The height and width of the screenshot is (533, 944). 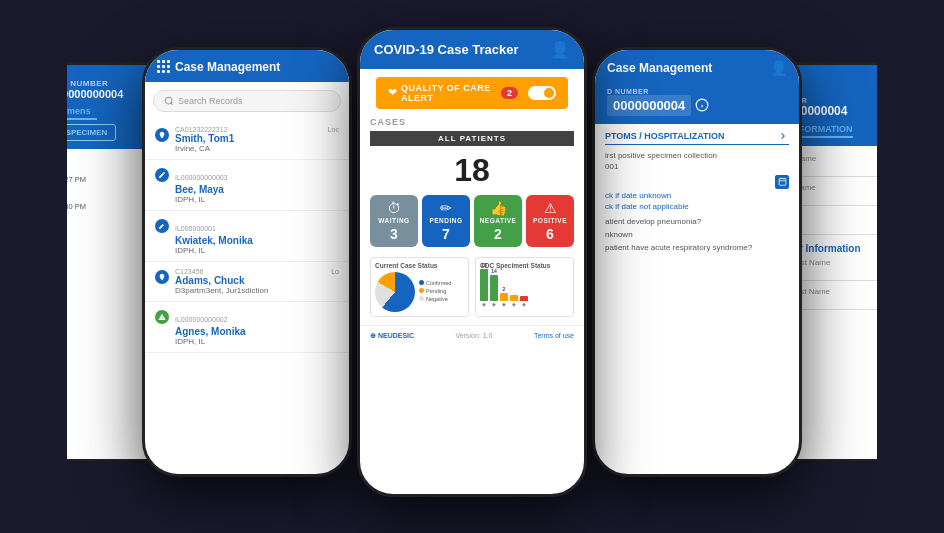 I want to click on calendar-icon, so click(x=782, y=182).